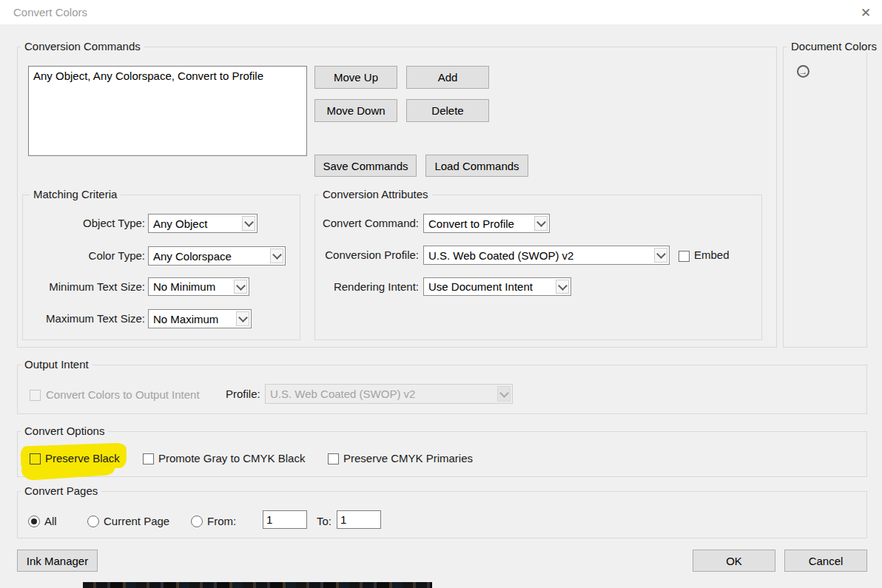  Describe the element at coordinates (50, 13) in the screenshot. I see `dialog-title: Convert Colors` at that location.